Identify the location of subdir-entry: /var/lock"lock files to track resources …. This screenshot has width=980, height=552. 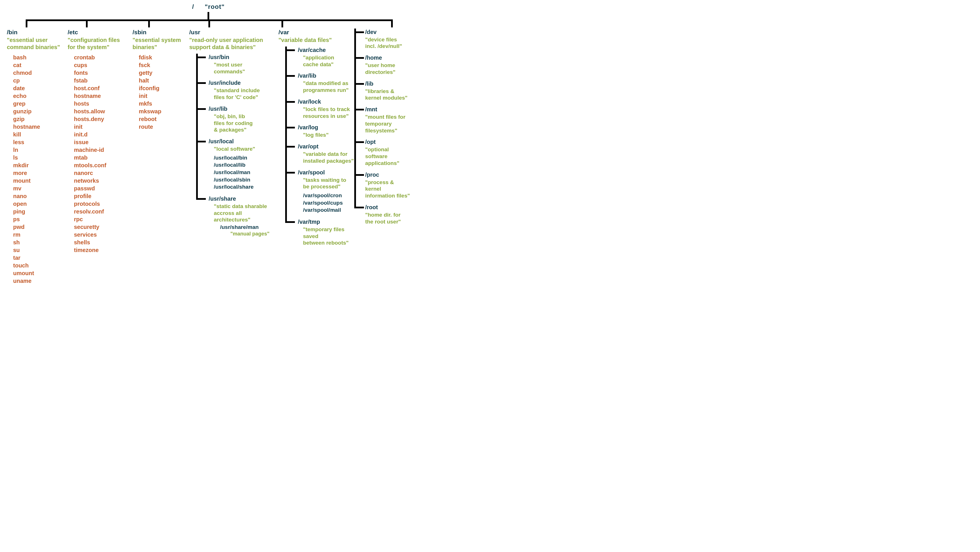
(320, 111).